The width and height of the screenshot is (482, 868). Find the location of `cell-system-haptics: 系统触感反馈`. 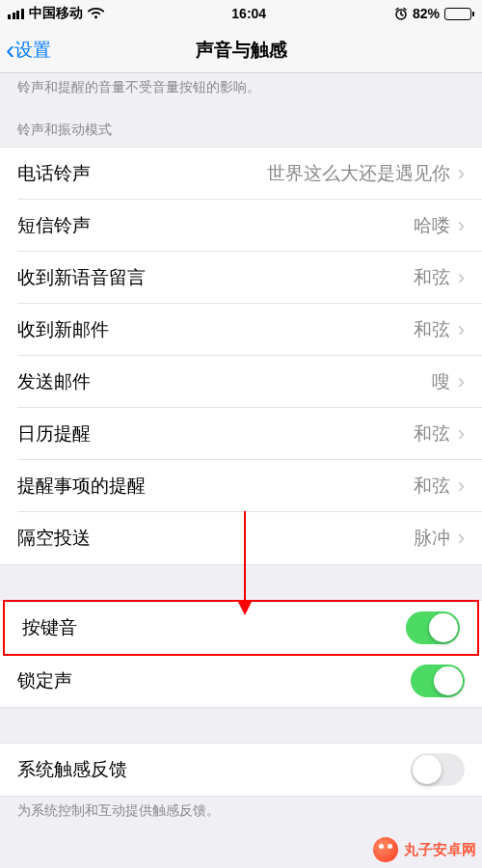

cell-system-haptics: 系统触感反馈 is located at coordinates (241, 770).